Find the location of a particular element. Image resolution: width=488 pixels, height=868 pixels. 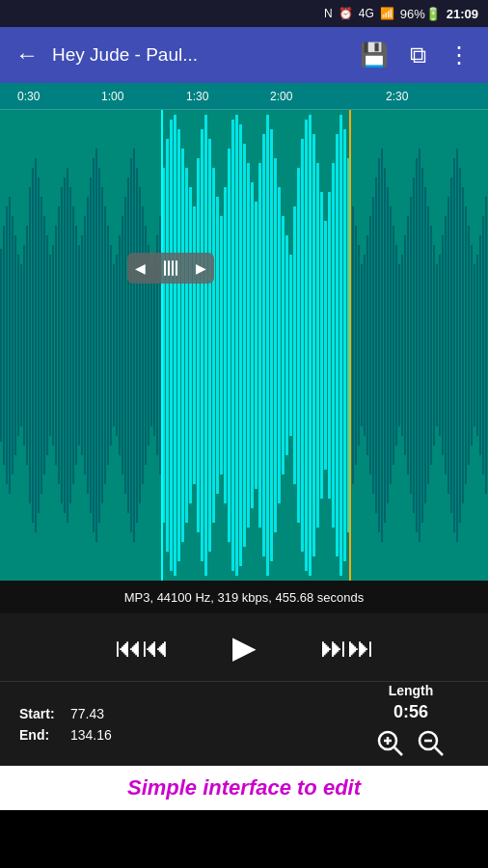

mobile-data-icon: 4G is located at coordinates (366, 14).